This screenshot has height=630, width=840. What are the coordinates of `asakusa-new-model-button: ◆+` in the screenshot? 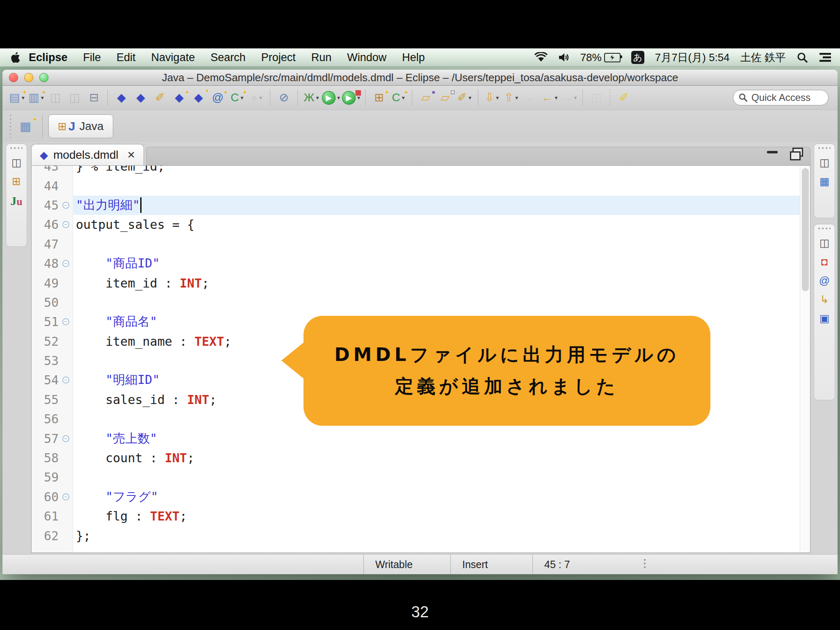 It's located at (179, 98).